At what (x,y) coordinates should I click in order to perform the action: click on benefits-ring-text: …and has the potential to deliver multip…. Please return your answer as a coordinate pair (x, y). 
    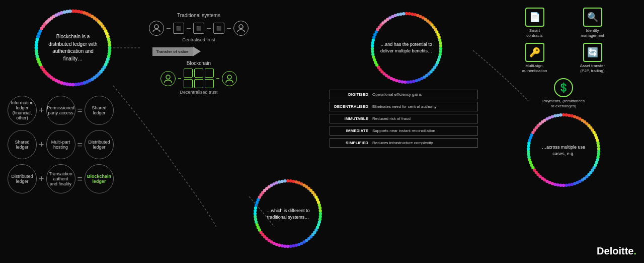
    Looking at the image, I should click on (407, 48).